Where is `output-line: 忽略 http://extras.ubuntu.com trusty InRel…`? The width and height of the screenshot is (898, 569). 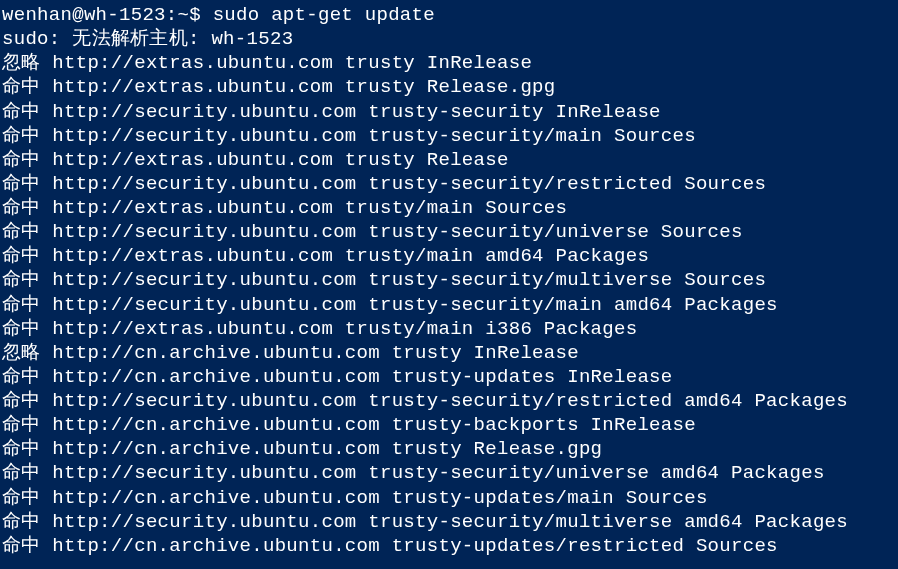 output-line: 忽略 http://extras.ubuntu.com trusty InRel… is located at coordinates (449, 63).